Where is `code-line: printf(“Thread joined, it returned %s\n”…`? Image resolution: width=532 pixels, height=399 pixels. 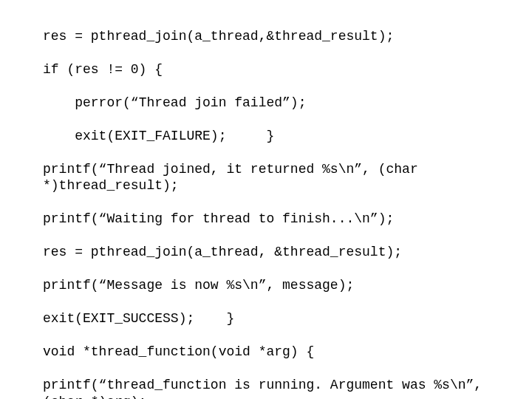 code-line: printf(“Thread joined, it returned %s\n”… is located at coordinates (272, 177).